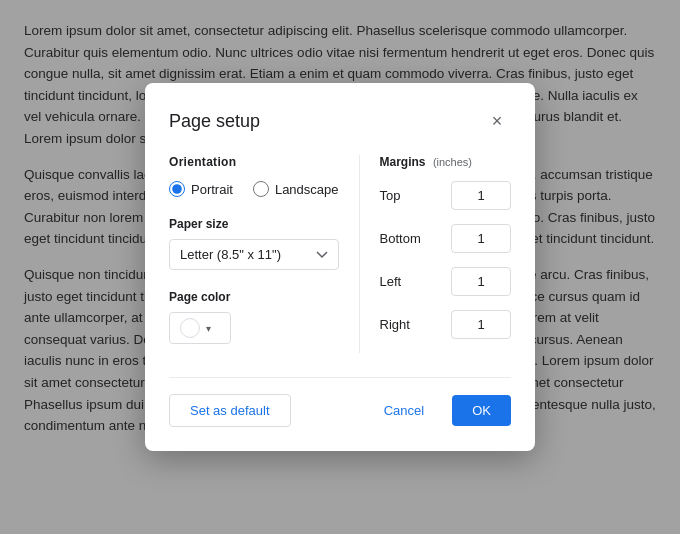  Describe the element at coordinates (230, 410) in the screenshot. I see `set-as-default-button: Set as default` at that location.